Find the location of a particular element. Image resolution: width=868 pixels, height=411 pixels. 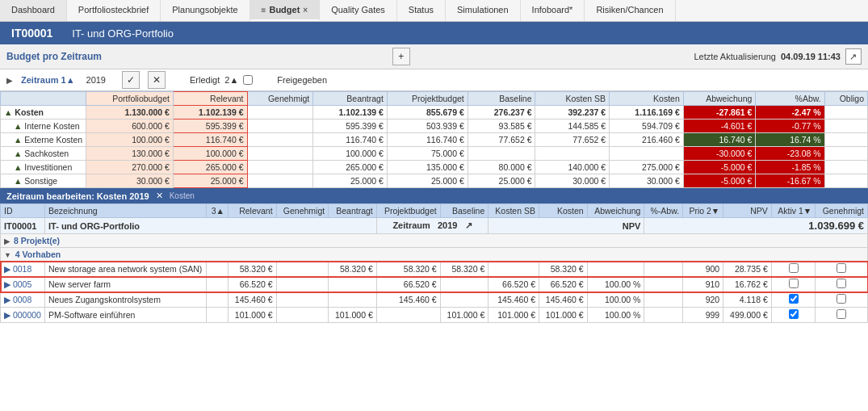

row-baseline: 58.320 € is located at coordinates (464, 270).